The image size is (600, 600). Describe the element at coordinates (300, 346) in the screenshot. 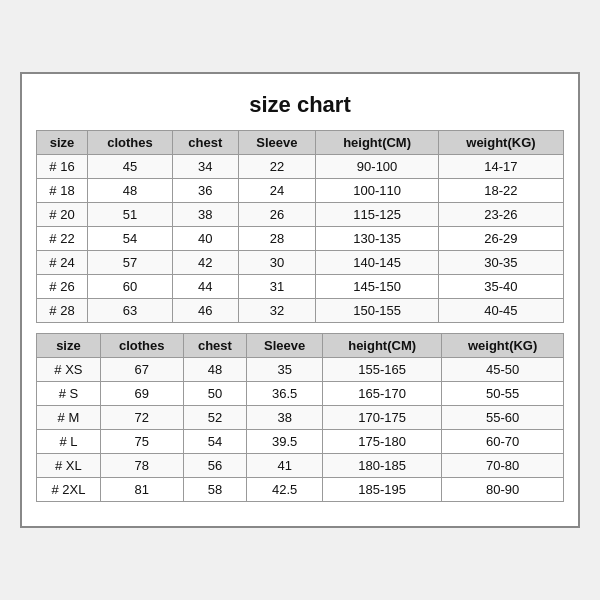

I see `table2-header-row: sizeclotheschestSleeveheight(CM)weight(K…` at that location.